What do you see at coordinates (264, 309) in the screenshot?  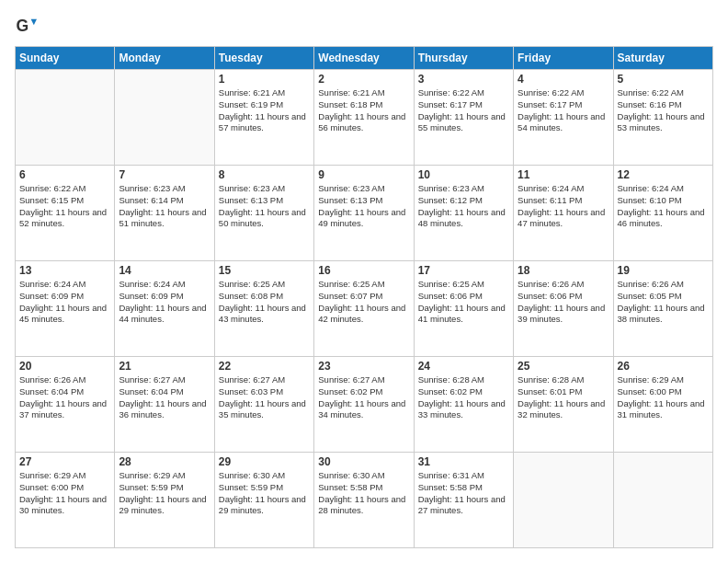 I see `calendar-cell: 15 Sunrise: 6:25 AMSunset: 6:08 PMDaylig…` at bounding box center [264, 309].